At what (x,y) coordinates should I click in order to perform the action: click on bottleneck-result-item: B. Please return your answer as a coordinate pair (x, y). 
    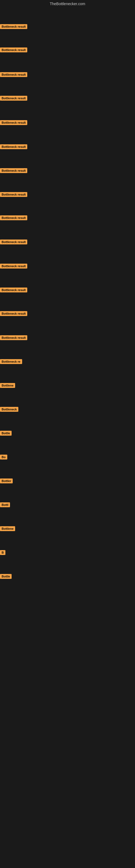
    Looking at the image, I should click on (3, 553).